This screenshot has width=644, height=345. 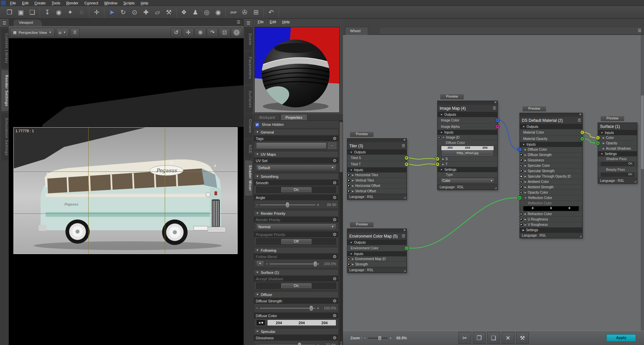 I want to click on active-pose-tool-icon: ⊙, so click(x=135, y=12).